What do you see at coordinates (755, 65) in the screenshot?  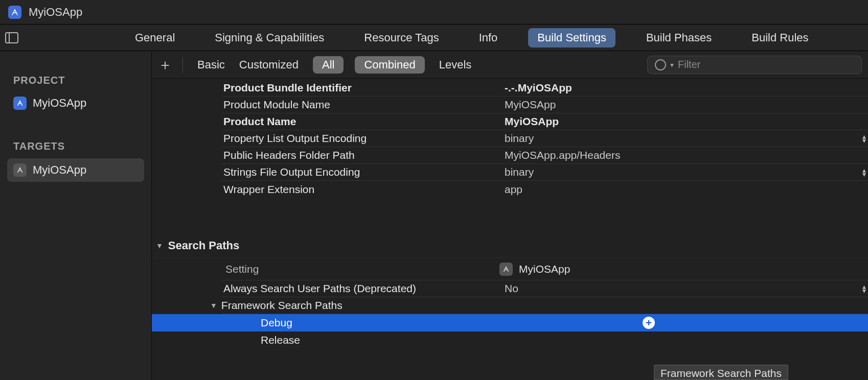 I see `filter-field: ▾` at bounding box center [755, 65].